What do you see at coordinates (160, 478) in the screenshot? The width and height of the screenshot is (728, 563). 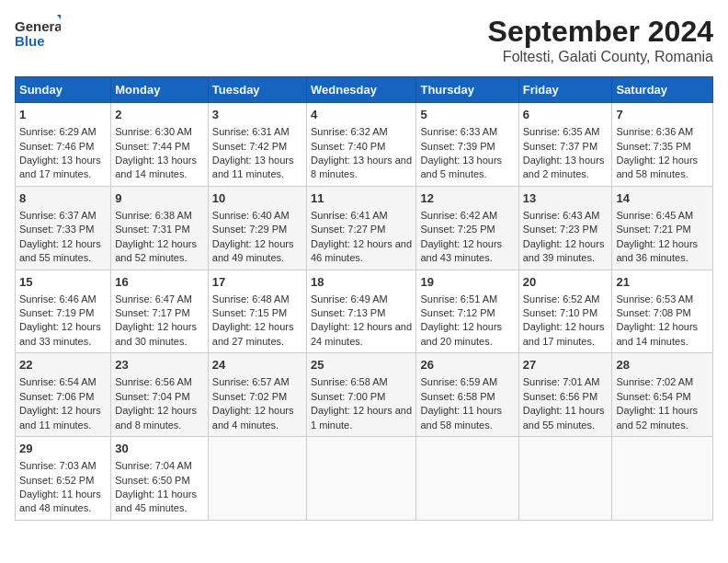 I see `cell-30: 30Sunrise: 7:04 AMSunset: 6:50 PMDayligh…` at bounding box center [160, 478].